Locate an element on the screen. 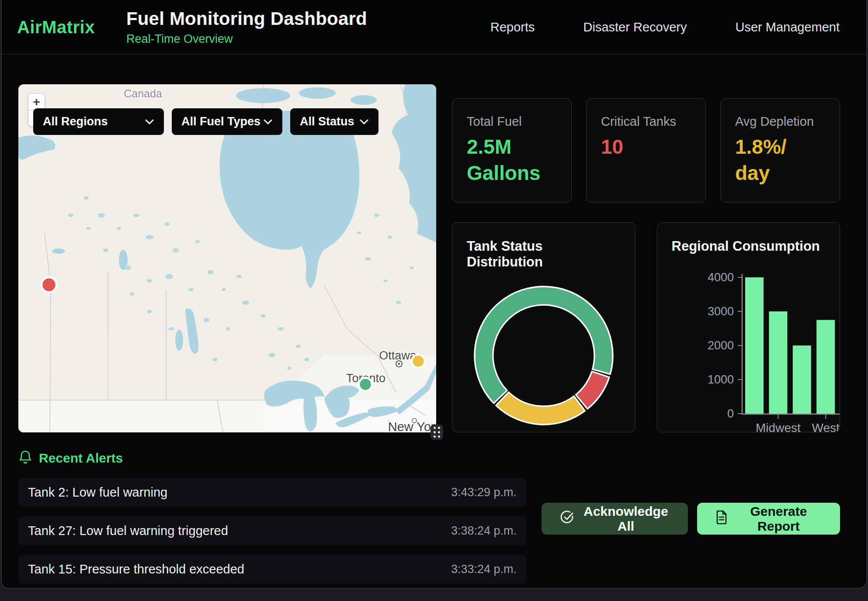 The image size is (868, 601). alert-row: Tank 15: Pressure threshold exceeded 3:3… is located at coordinates (272, 569).